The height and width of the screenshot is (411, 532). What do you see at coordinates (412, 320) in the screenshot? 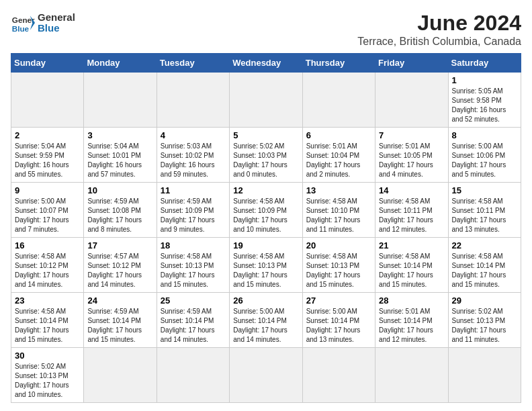
I see `calendar-cell: 28Sunrise: 5:01 AM Sunset: 10:14 PM Dayl…` at bounding box center [412, 320].